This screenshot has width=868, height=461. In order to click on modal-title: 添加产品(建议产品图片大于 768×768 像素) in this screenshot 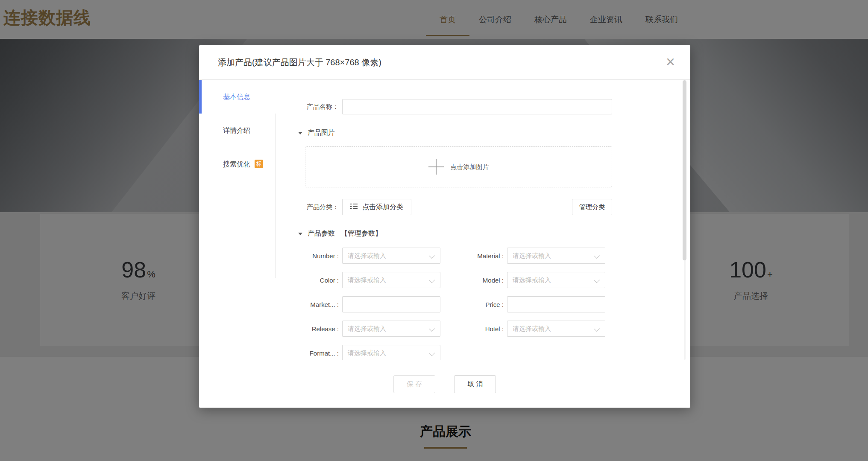, I will do `click(300, 62)`.